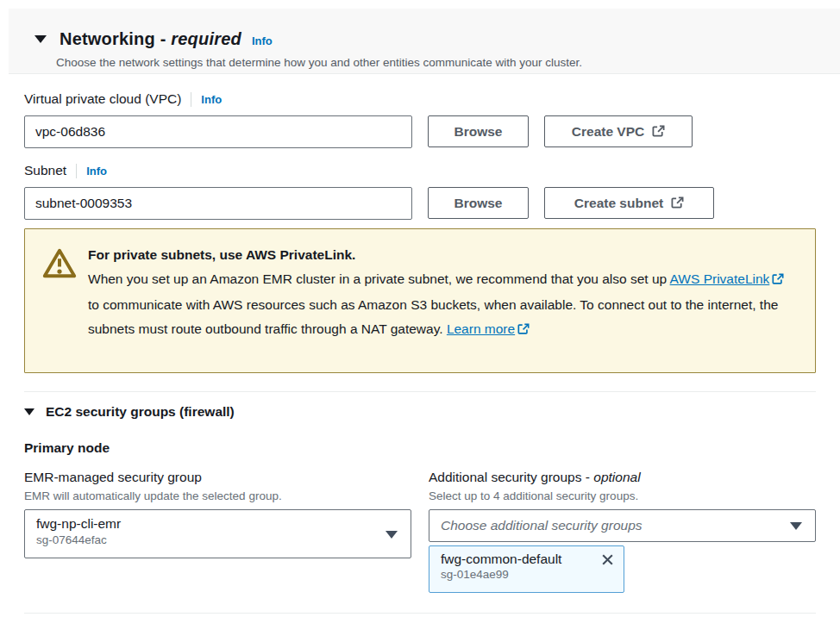 The image size is (840, 617). Describe the element at coordinates (617, 477) in the screenshot. I see `additional-sg-optional-text: optional` at that location.